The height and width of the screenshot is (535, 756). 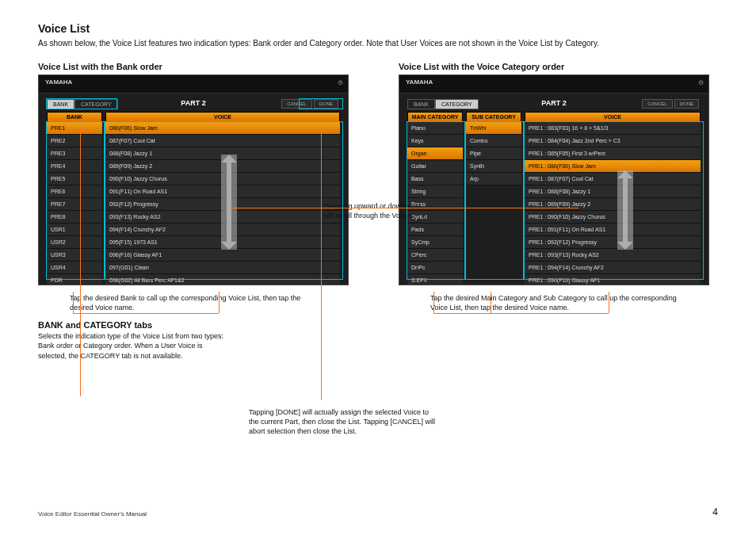 What do you see at coordinates (74, 154) in the screenshot?
I see `bank-row: PRE3` at bounding box center [74, 154].